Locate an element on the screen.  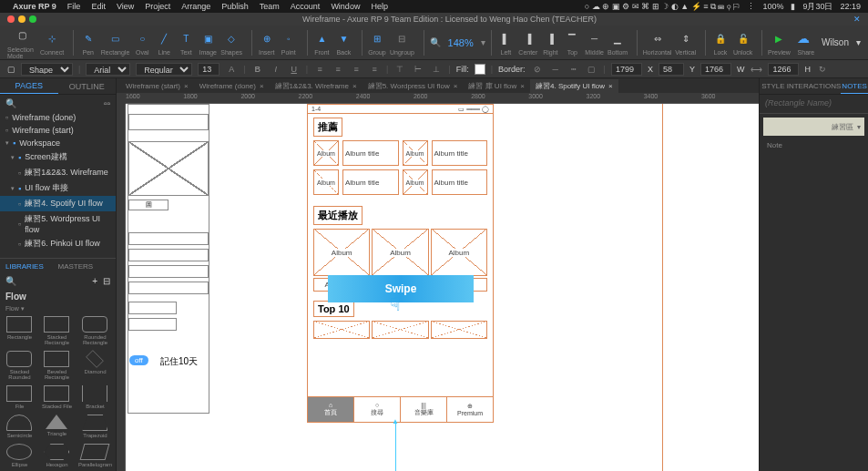
lib-search-icon: 🔍 is located at coordinates (11, 281).